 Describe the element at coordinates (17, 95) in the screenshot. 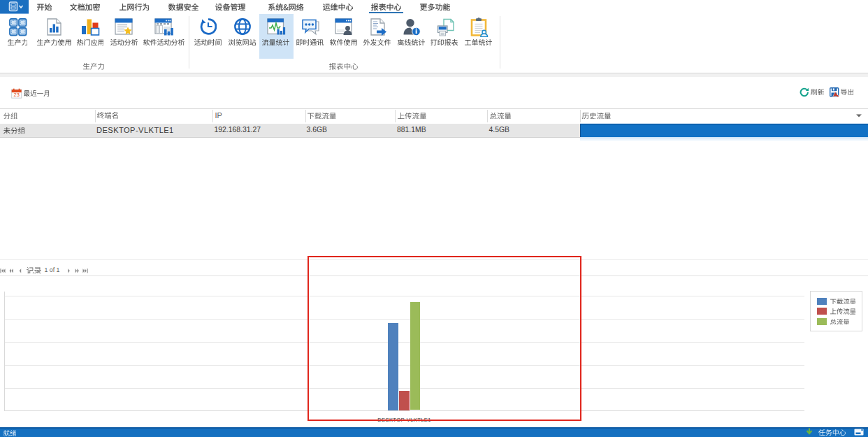

I see `svg-text: 23` at that location.